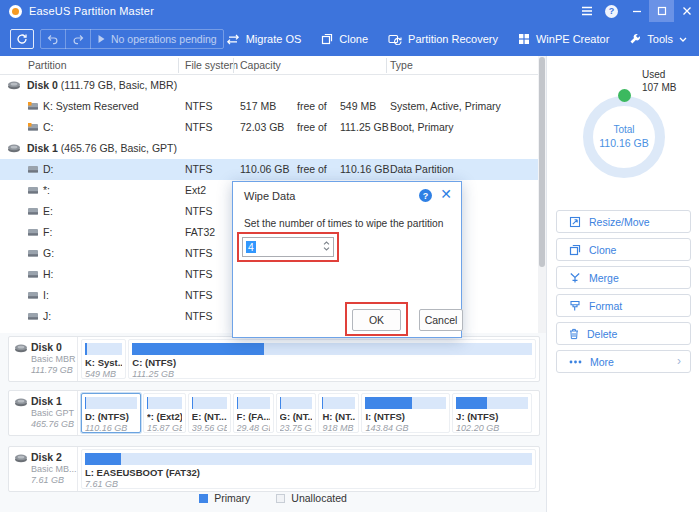  I want to click on usage-donut: Total 110.16 GB Used 107 MB, so click(623, 131).